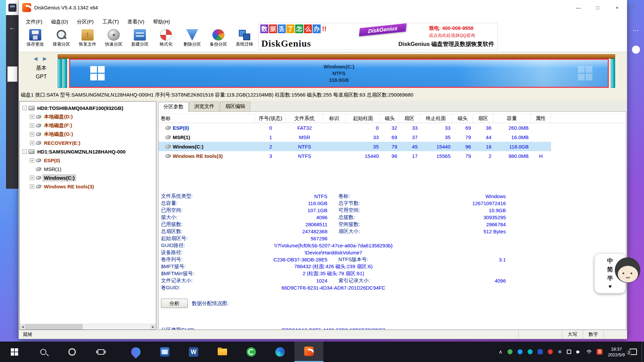 This screenshot has width=644, height=362. I want to click on maximize-button: □, so click(598, 7).